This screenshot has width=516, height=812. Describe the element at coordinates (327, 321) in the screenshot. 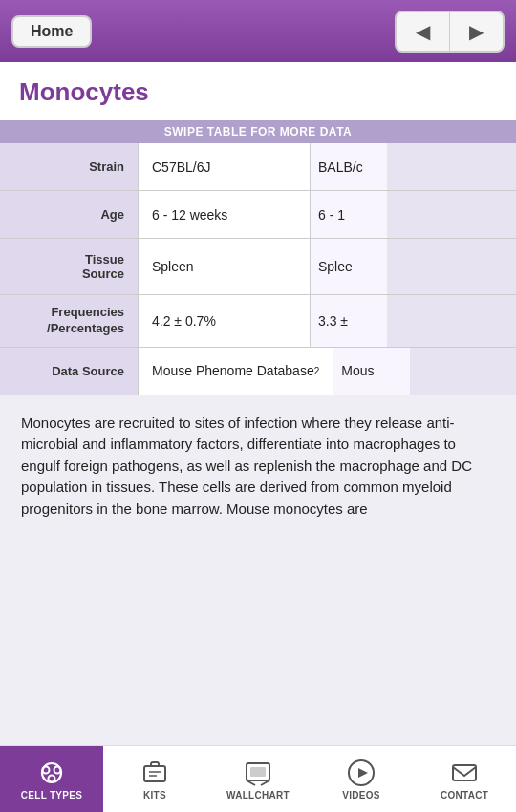

I see `row-cells-freq: 4.2 ± 0.7% 3.3 ±` at that location.